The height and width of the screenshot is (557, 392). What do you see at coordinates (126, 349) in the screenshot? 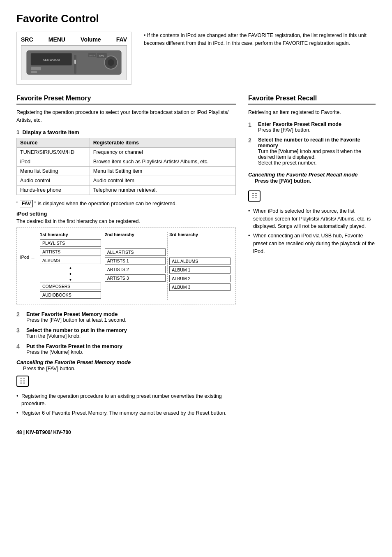
I see `step4: 4 Put the Favorite Preset in the memory …` at bounding box center [126, 349].